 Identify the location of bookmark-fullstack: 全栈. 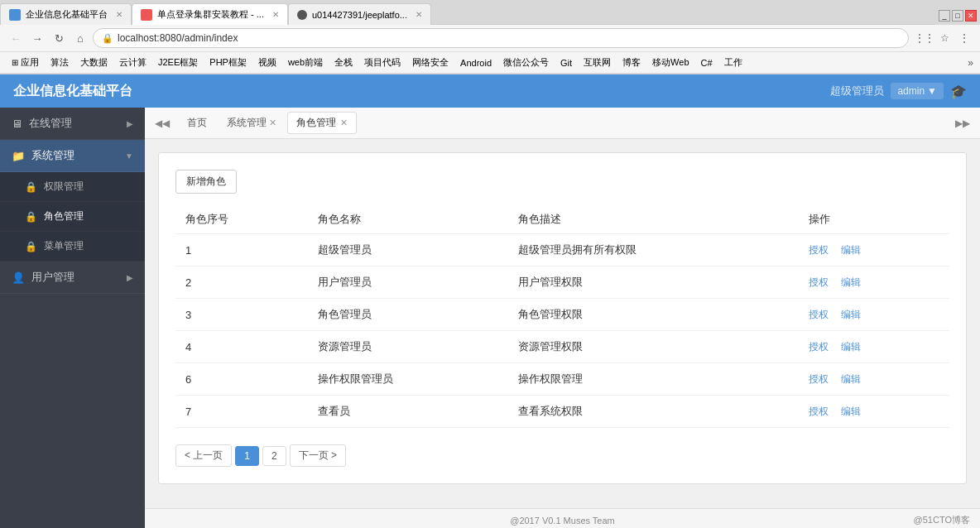
(343, 63).